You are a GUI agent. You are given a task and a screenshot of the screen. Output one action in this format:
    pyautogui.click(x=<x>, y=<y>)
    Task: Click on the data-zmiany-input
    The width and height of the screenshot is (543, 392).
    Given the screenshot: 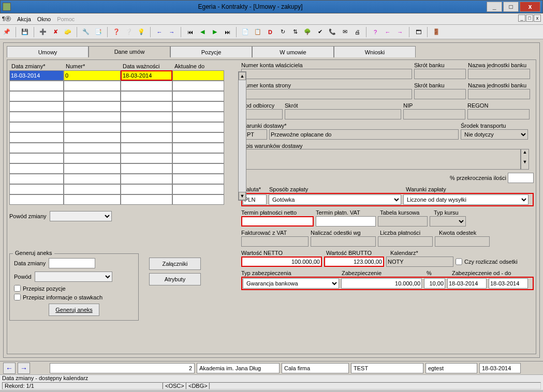 What is the action you would take?
    pyautogui.click(x=72, y=263)
    